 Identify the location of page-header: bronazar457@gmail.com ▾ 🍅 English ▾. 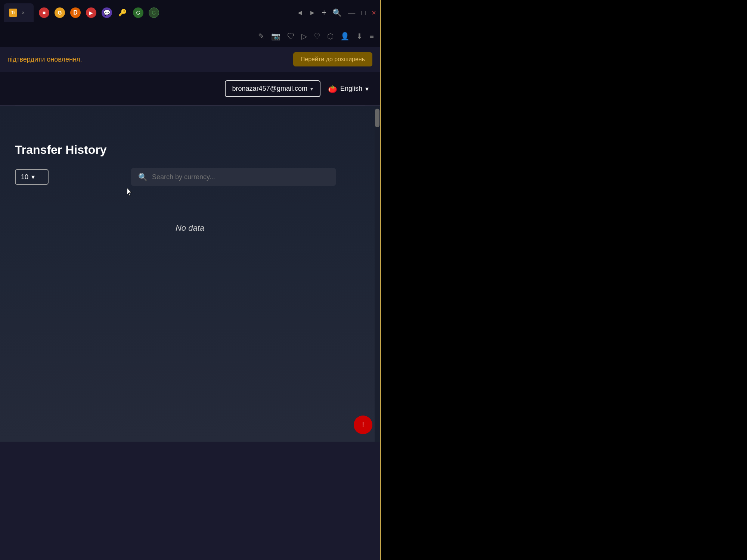
(190, 89).